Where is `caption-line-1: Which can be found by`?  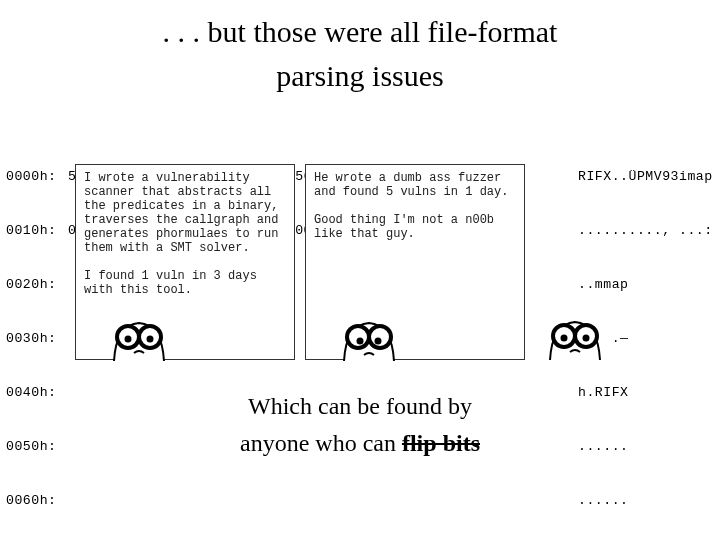
caption-line-1: Which can be found by is located at coordinates (360, 406).